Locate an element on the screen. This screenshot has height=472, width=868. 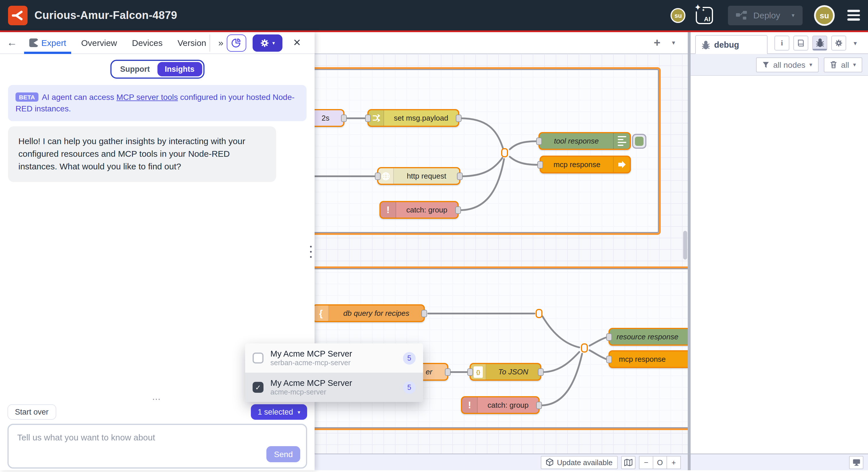
node-catch-group-1: ! catch: group is located at coordinates (419, 210).